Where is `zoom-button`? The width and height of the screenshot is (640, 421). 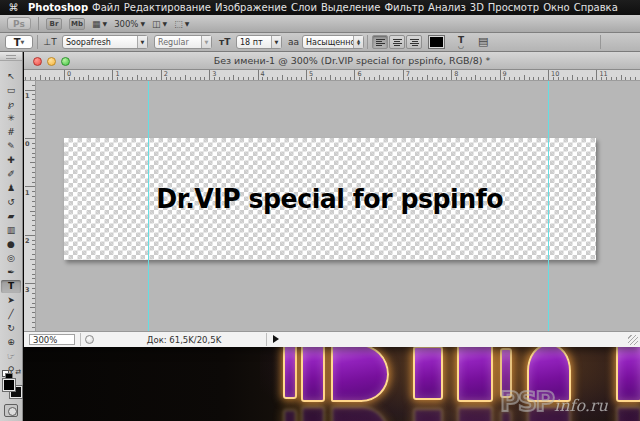
zoom-button is located at coordinates (66, 62).